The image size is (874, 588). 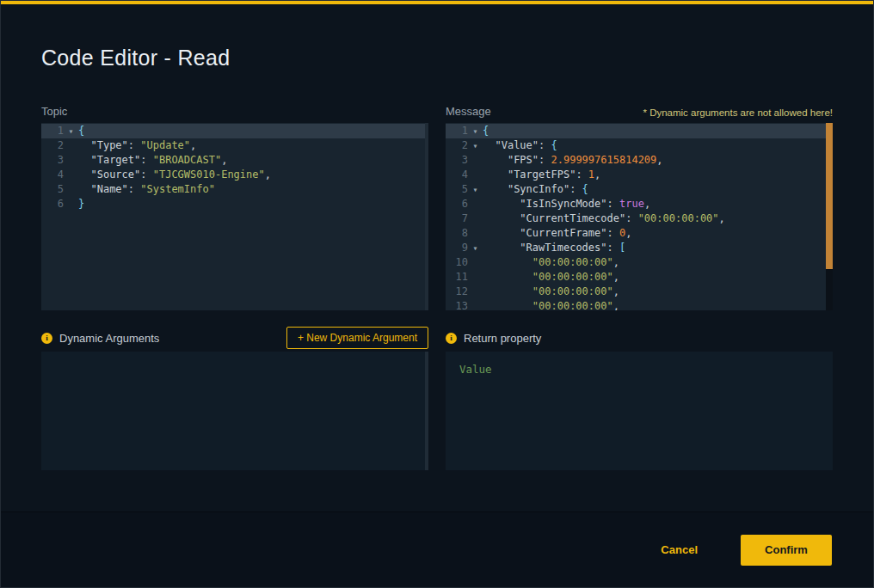 I want to click on code-line: 6}, so click(x=235, y=205).